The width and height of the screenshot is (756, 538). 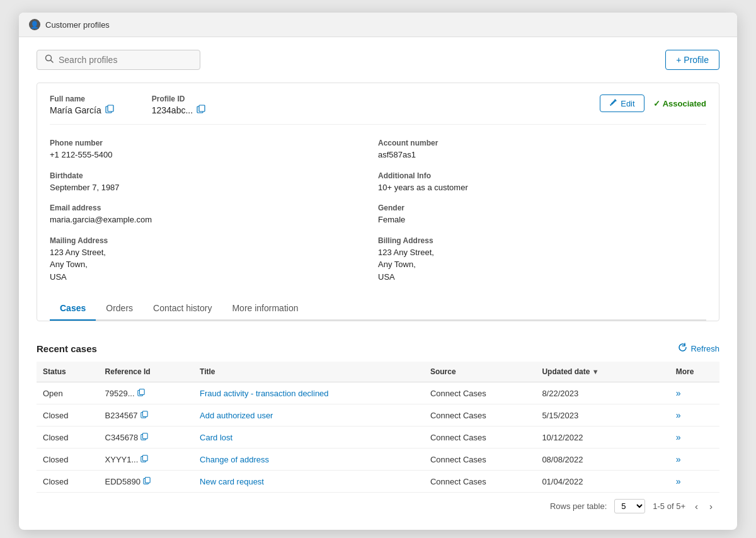 I want to click on mailing-value: 123 Any Street, Any Town, USA, so click(x=214, y=265).